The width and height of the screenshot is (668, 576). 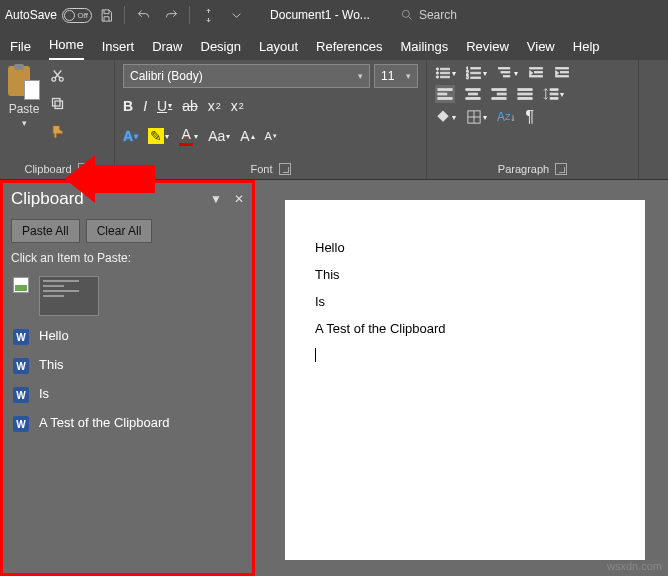 I want to click on undo-icon, so click(x=143, y=15).